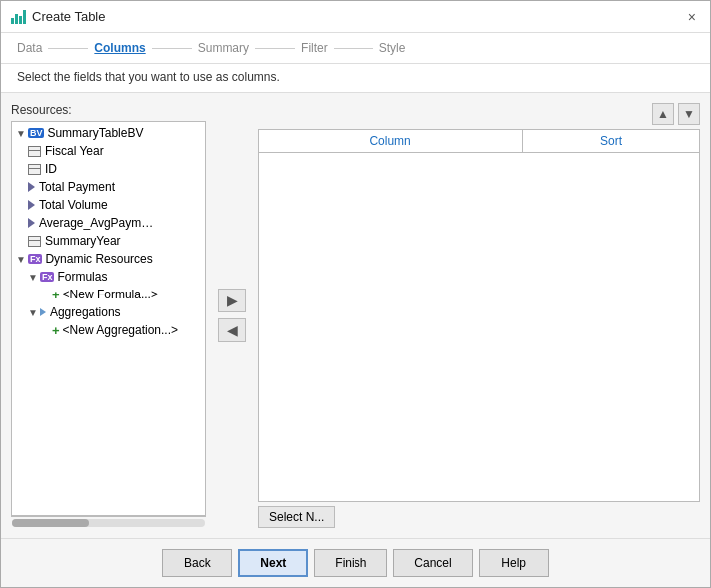 This screenshot has width=711, height=588. What do you see at coordinates (197, 563) in the screenshot?
I see `back-button: Back` at bounding box center [197, 563].